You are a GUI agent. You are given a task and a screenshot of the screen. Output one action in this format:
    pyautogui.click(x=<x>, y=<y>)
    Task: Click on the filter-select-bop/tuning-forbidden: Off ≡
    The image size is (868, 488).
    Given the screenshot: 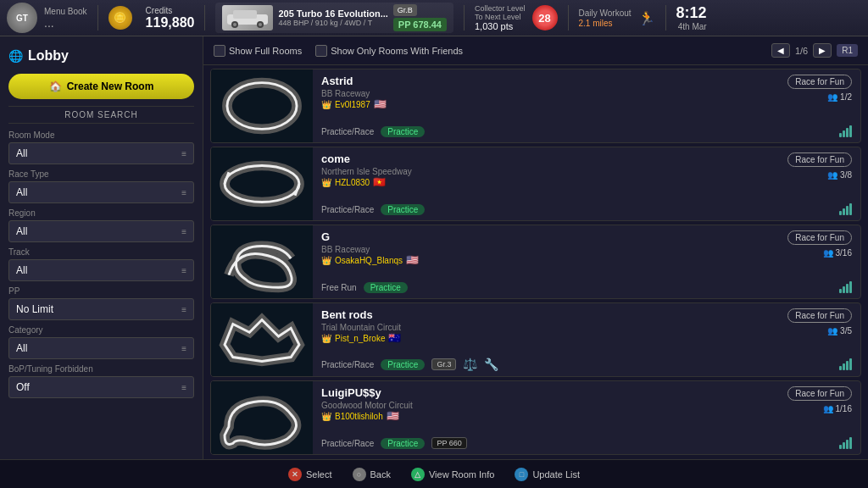 What is the action you would take?
    pyautogui.click(x=102, y=387)
    